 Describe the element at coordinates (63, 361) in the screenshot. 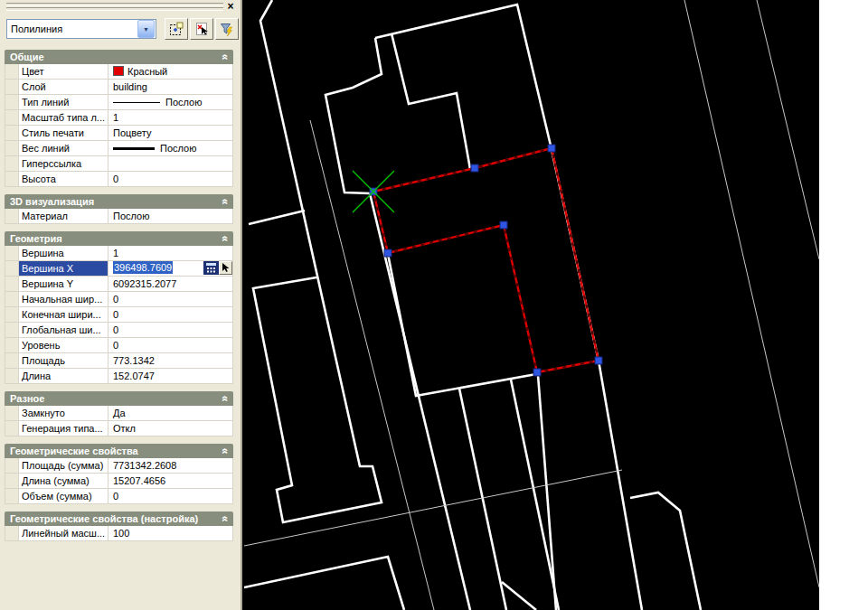

I see `property-label: Площадь` at that location.